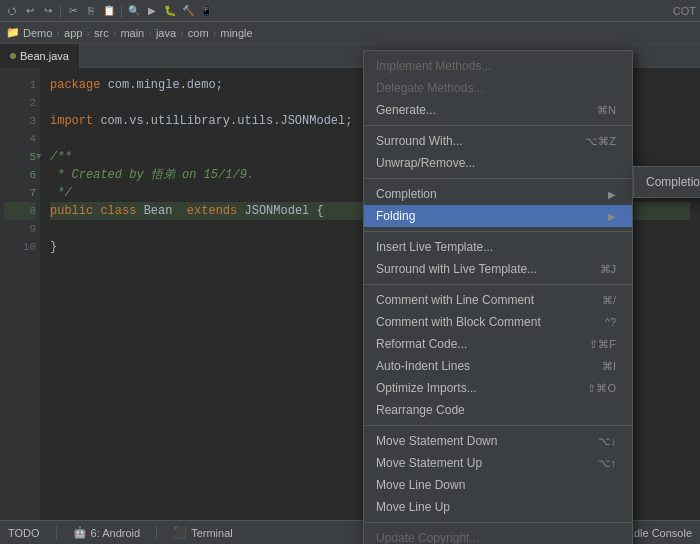 This screenshot has width=700, height=544. I want to click on nav-sep-2: ›, so click(88, 33).